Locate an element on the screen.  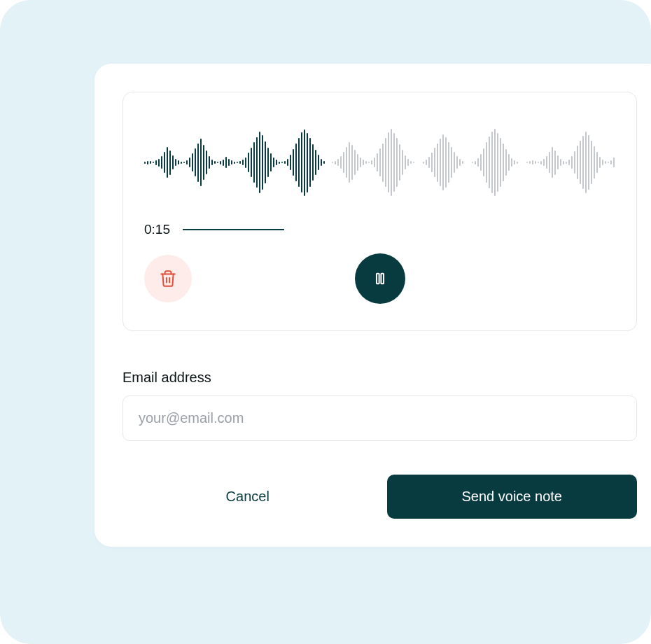
playback-progress: 0:15 is located at coordinates (379, 230).